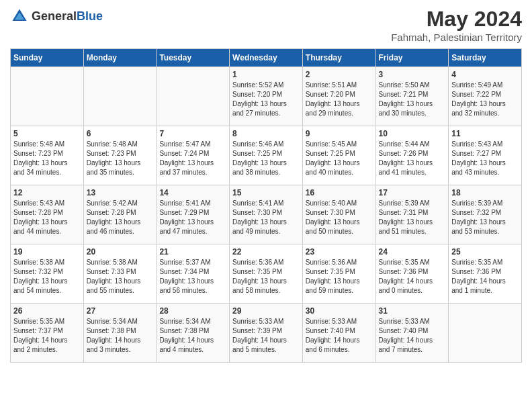  What do you see at coordinates (47, 277) in the screenshot?
I see `day-info: Sunrise: 5:38 AM Sunset: 7:32 PM Dayligh…` at bounding box center [47, 277].